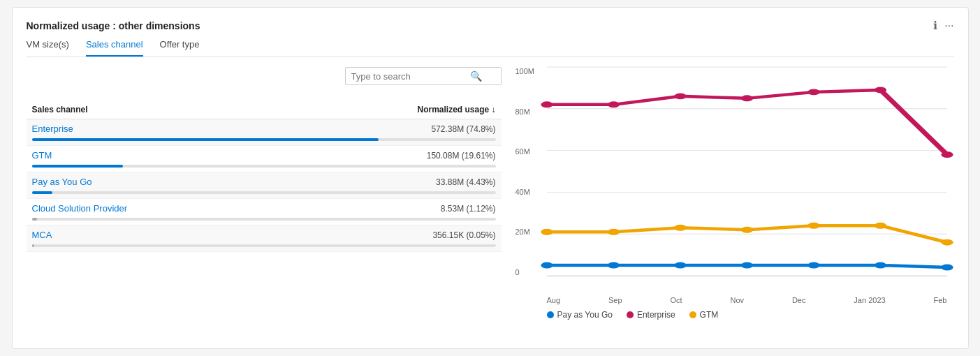 The width and height of the screenshot is (980, 356). I want to click on legend-label: GTM, so click(710, 315).